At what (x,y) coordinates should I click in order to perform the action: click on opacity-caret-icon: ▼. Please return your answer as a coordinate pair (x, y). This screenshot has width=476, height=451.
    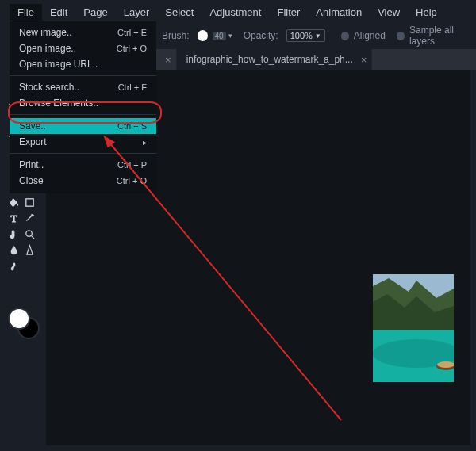
    Looking at the image, I should click on (318, 36).